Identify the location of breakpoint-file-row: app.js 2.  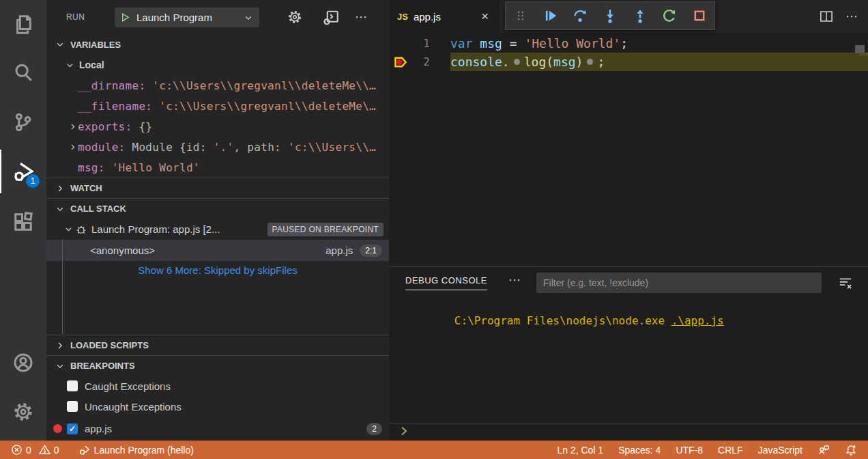
(218, 429).